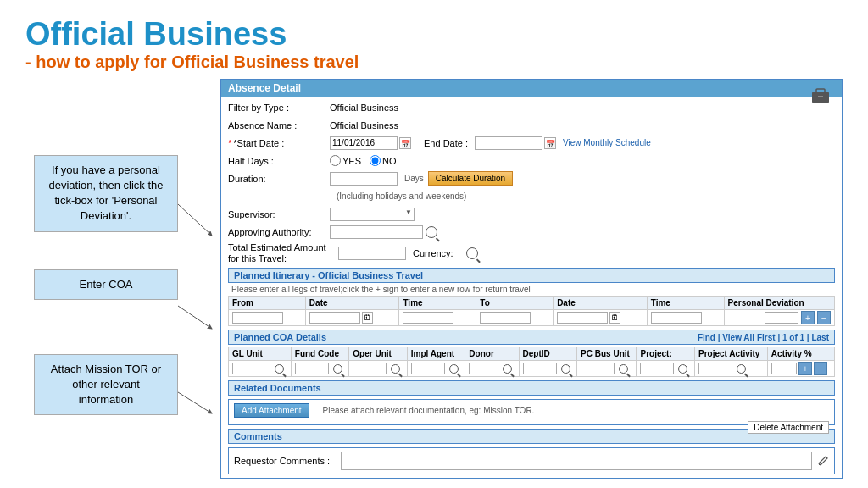 The image size is (868, 488). I want to click on personal-deviation-input, so click(782, 318).